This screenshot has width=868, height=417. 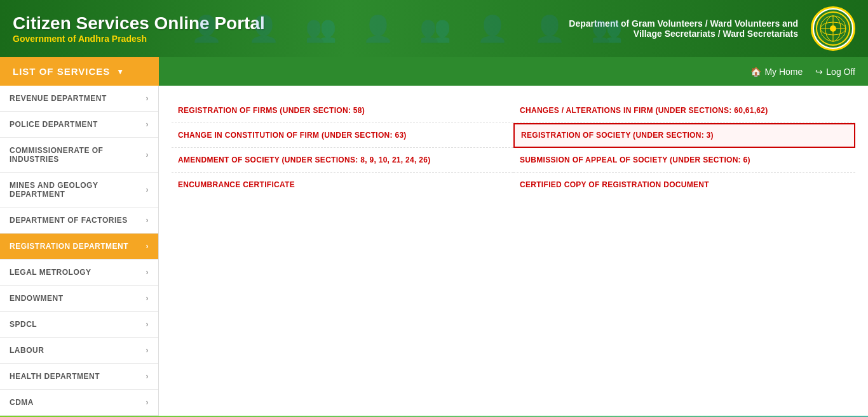 I want to click on my-home-link: 🏠 My Home, so click(x=776, y=72).